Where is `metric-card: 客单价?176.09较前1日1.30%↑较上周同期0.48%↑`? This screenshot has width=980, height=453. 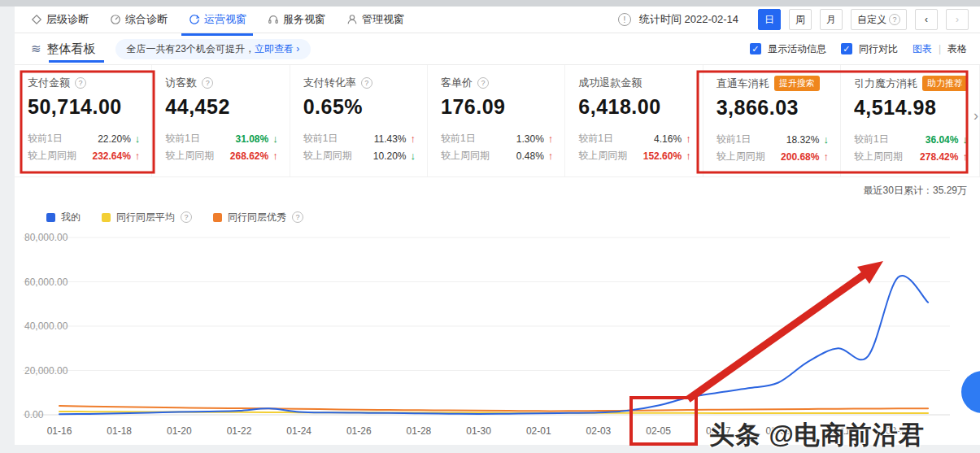
metric-card: 客单价?176.09较前1日1.30%↑较上周同期0.48%↑ is located at coordinates (496, 120).